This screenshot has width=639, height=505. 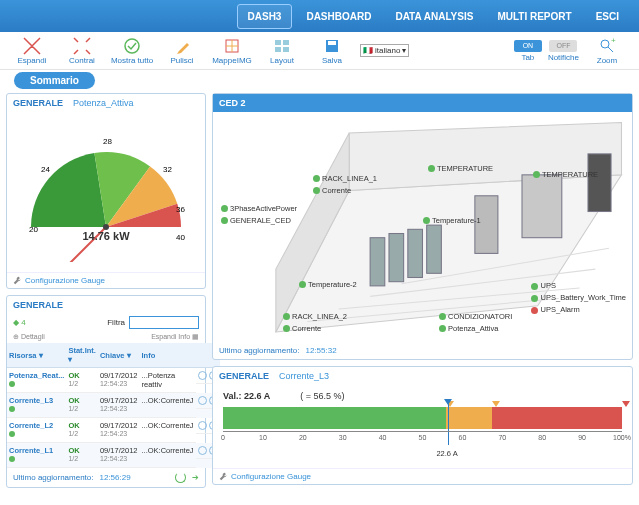 What do you see at coordinates (180, 210) in the screenshot?
I see `svg-text: 36` at bounding box center [180, 210].